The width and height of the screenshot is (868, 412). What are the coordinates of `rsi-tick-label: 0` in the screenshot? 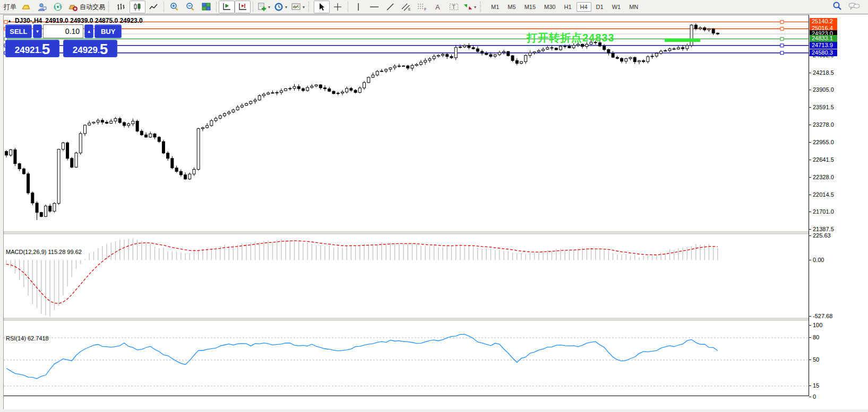 It's located at (814, 397).